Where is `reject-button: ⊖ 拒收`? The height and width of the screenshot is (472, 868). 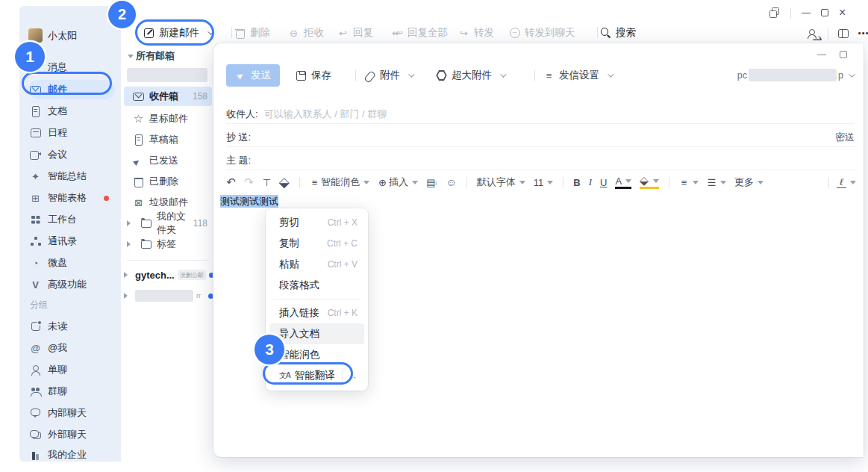
reject-button: ⊖ 拒收 is located at coordinates (306, 33).